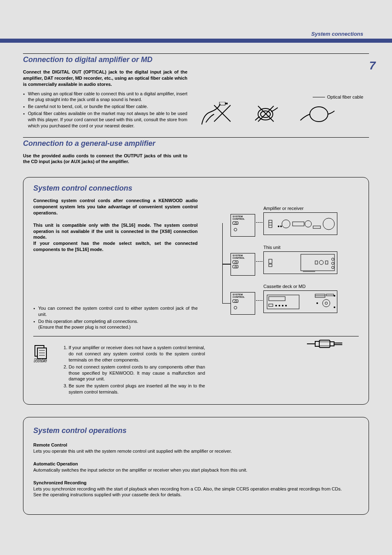  What do you see at coordinates (325, 344) in the screenshot?
I see `plug-icon` at bounding box center [325, 344].